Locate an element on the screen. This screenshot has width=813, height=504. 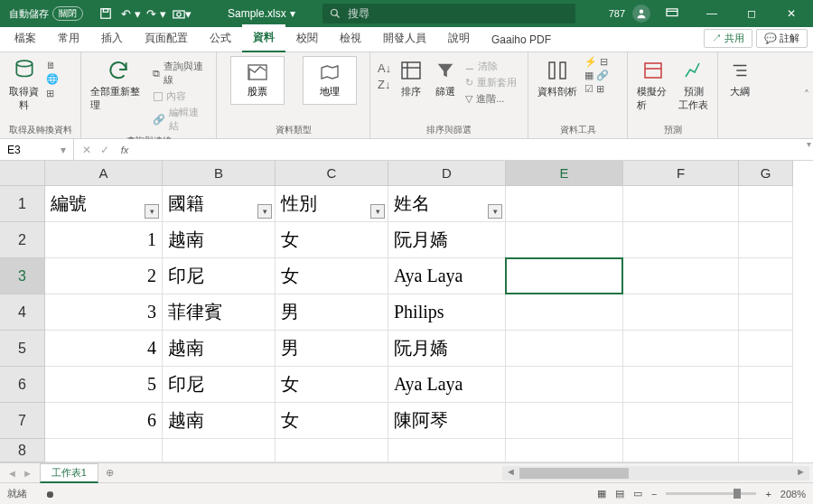
tab-home: 常用 is located at coordinates (69, 38).